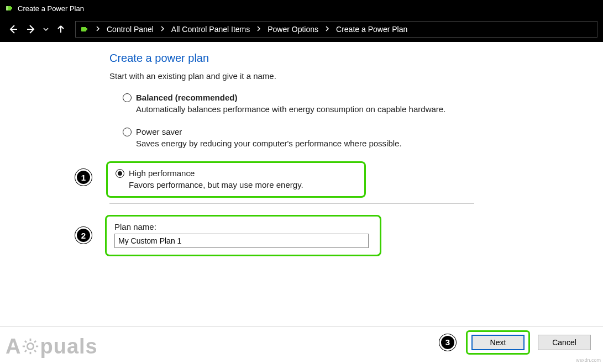  I want to click on annotation-marker-3: 3, so click(448, 342).